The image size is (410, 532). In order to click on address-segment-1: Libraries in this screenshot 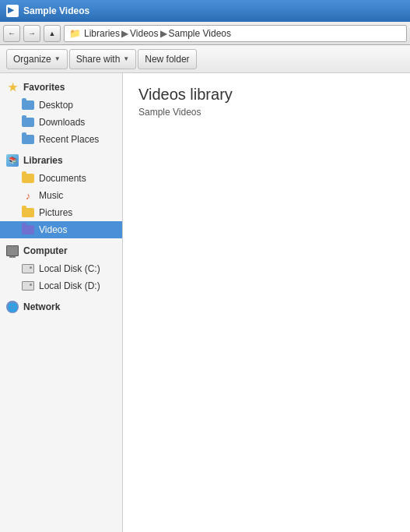, I will do `click(102, 33)`.